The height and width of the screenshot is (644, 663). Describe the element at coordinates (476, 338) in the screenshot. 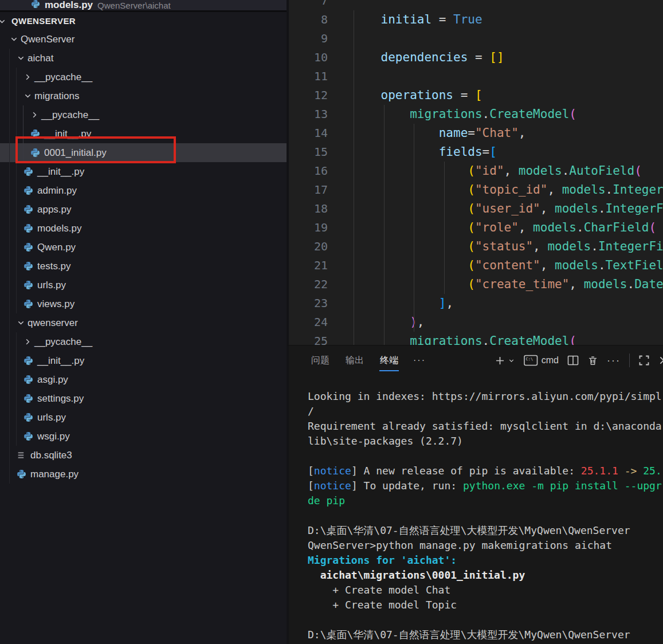

I see `code-line-25: 25 migrations.CreateModel(` at that location.